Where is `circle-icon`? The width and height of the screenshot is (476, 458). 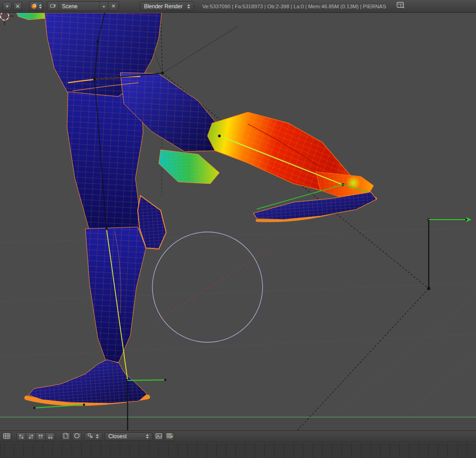
circle-icon is located at coordinates (77, 436).